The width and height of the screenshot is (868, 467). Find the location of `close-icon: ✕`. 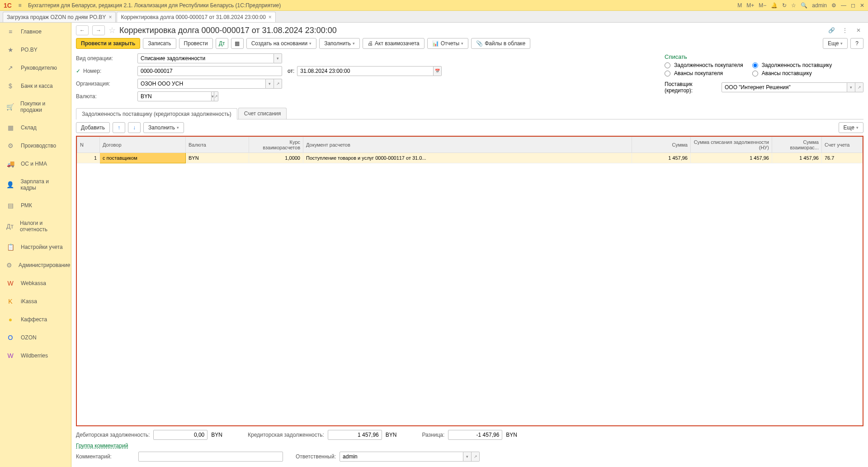

close-icon: ✕ is located at coordinates (862, 5).